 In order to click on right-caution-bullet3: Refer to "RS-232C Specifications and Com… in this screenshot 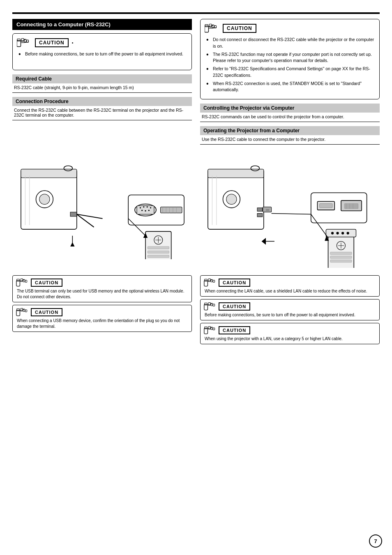, I will do `click(294, 72)`.